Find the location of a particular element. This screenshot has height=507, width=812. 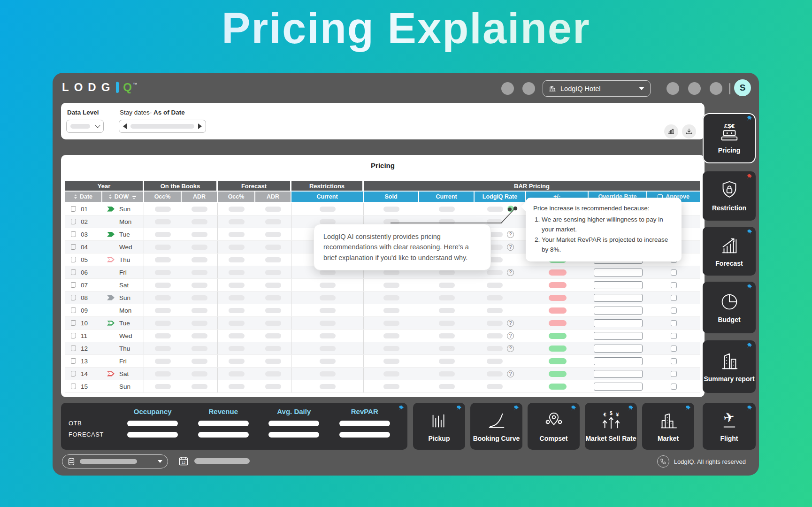

table-group-header: Restrictions is located at coordinates (328, 186).